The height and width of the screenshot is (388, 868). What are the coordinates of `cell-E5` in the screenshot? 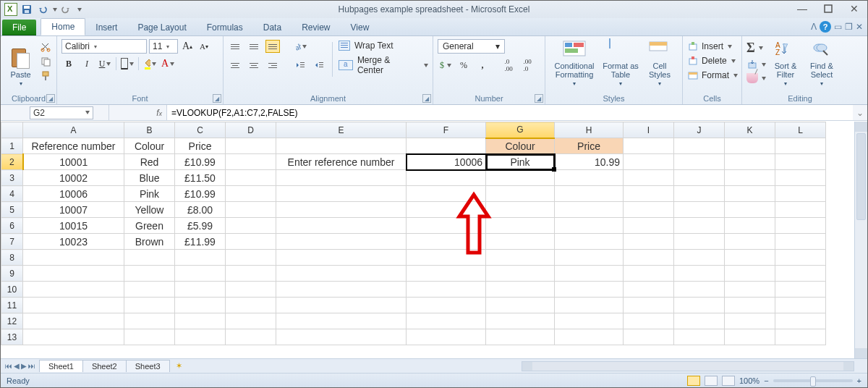 It's located at (341, 210).